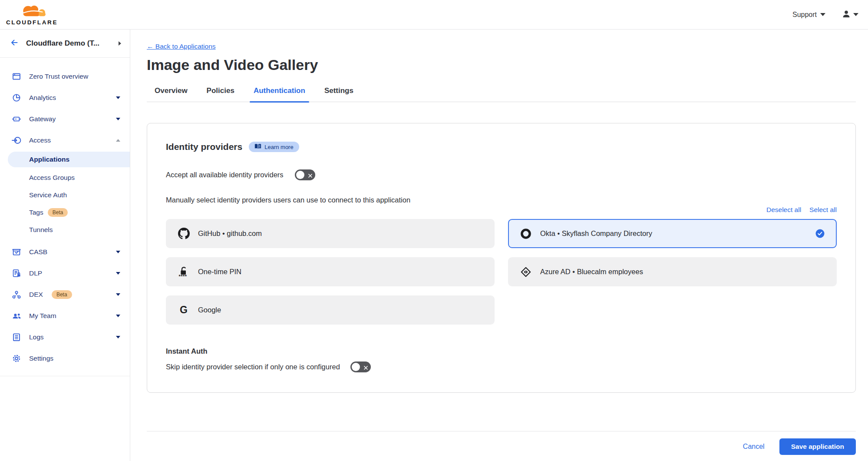  I want to click on sidebar-item-label: Settings, so click(75, 358).